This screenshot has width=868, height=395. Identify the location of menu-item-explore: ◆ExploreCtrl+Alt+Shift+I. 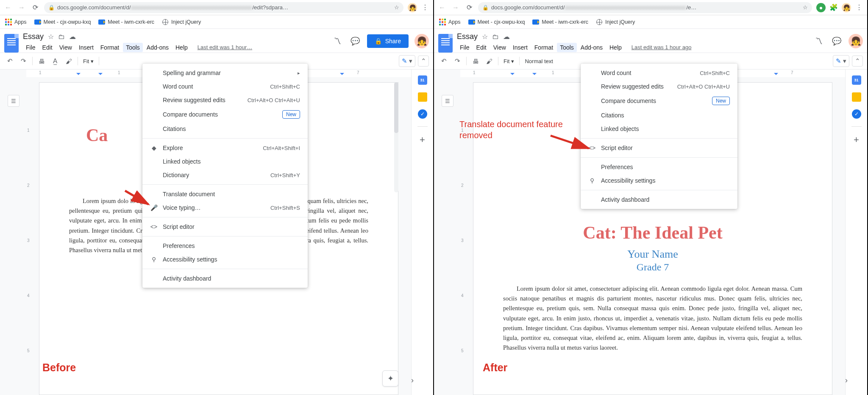
(225, 148).